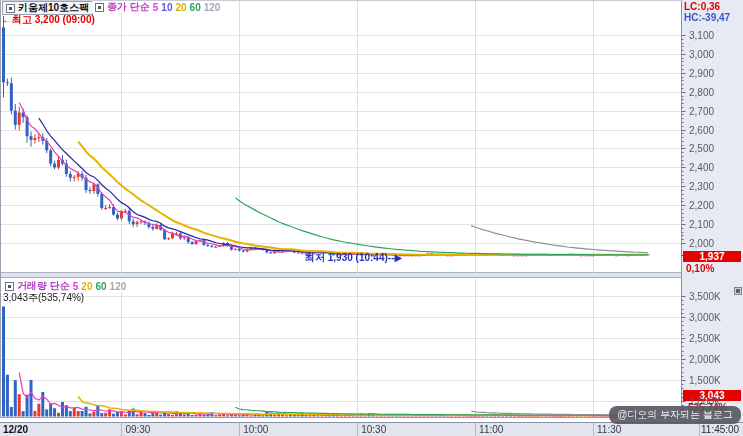  Describe the element at coordinates (738, 291) in the screenshot. I see `pane-collapse-handle` at that location.